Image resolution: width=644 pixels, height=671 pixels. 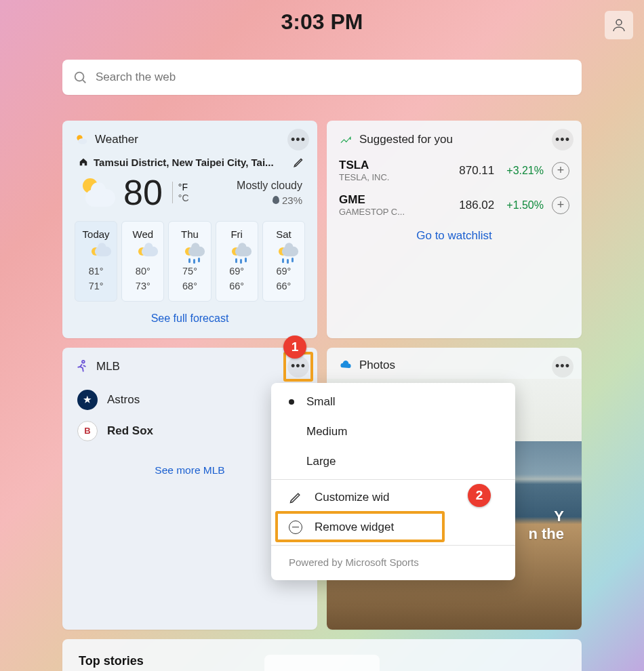 I want to click on stock-row: GMEGAMESTOP C...186.02+1.50%+, so click(x=454, y=205).